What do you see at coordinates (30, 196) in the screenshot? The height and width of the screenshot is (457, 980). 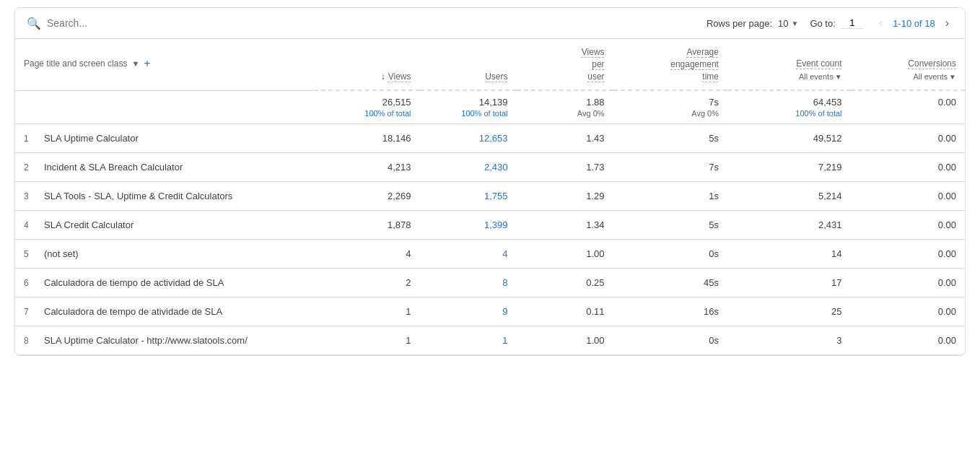 I see `row-index: 3` at bounding box center [30, 196].